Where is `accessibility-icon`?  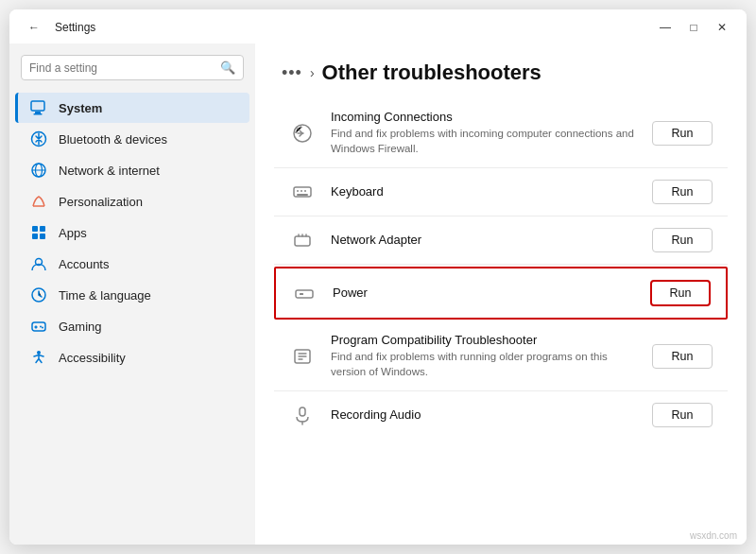 accessibility-icon is located at coordinates (39, 357).